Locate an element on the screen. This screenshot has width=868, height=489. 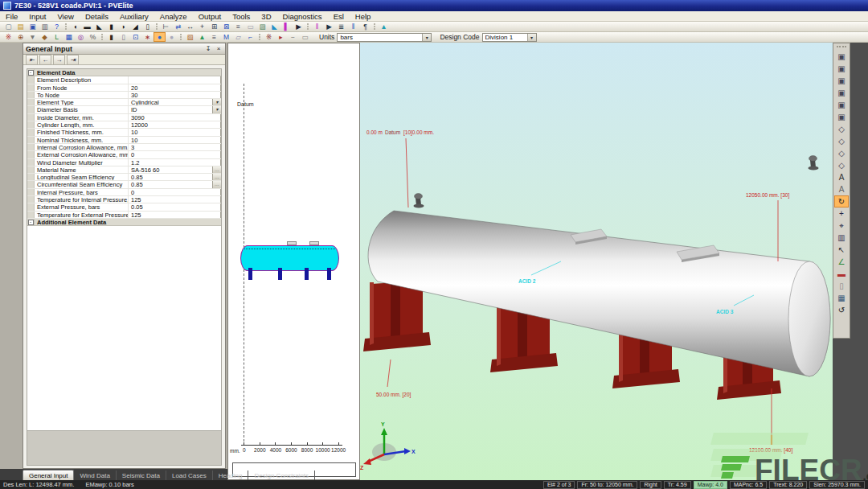
property-value: 125 is located at coordinates (174, 199).